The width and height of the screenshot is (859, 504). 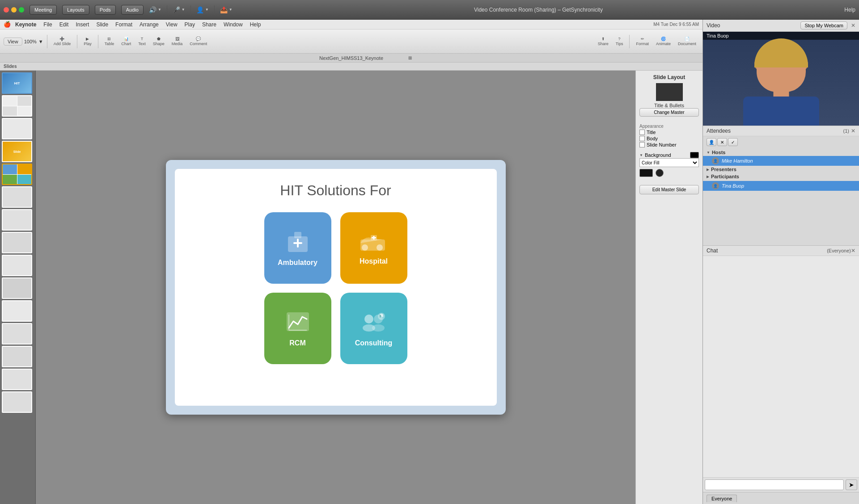 What do you see at coordinates (774, 485) in the screenshot?
I see `chat-input` at bounding box center [774, 485].